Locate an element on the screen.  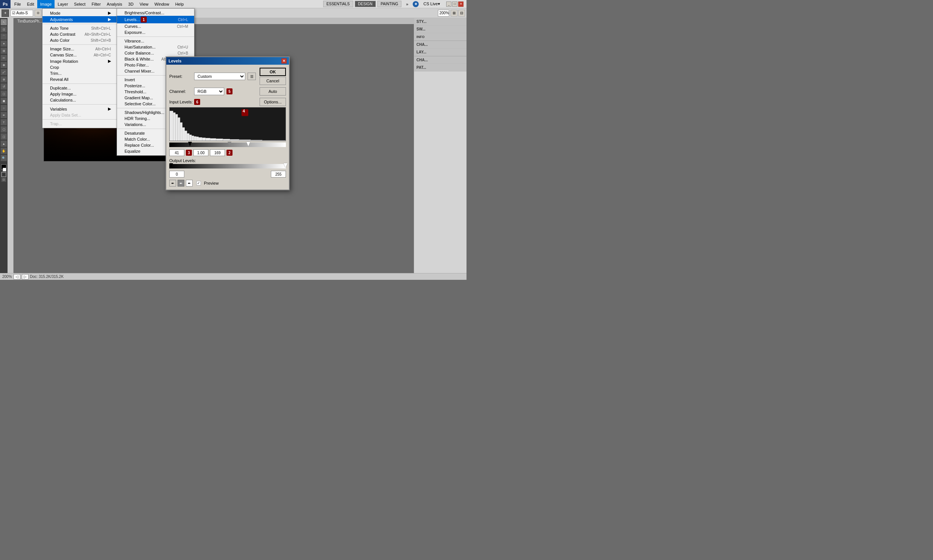
menu-analysis: Analysis is located at coordinates (115, 4).